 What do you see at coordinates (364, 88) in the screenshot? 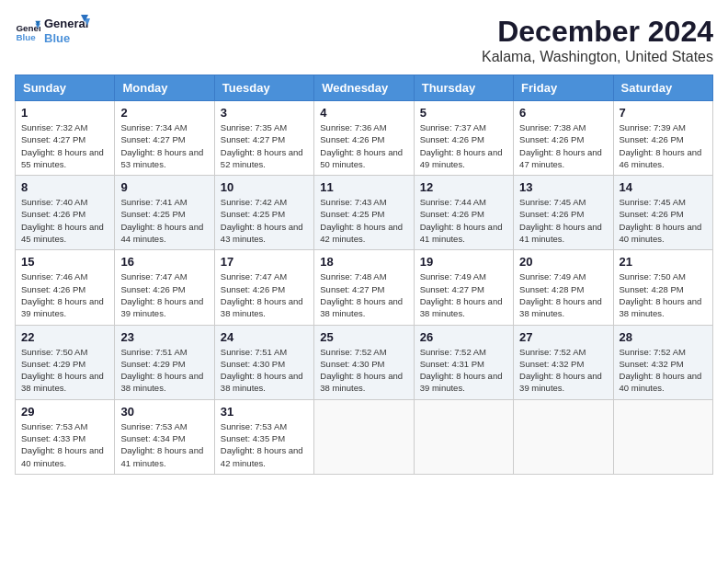
I see `weekday-header-row: SundayMondayTuesdayWednesdayThursdayFrid…` at bounding box center [364, 88].